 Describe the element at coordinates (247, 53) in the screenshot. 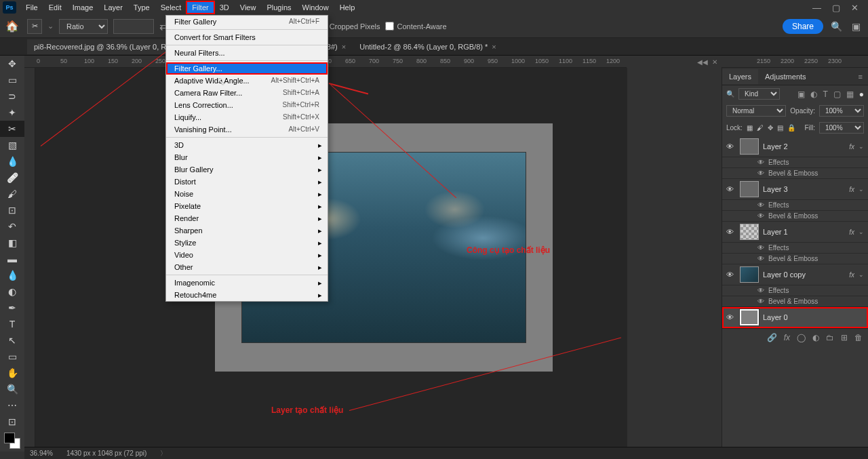

I see `filter-item-neural-filters-: Neural Filters...` at that location.